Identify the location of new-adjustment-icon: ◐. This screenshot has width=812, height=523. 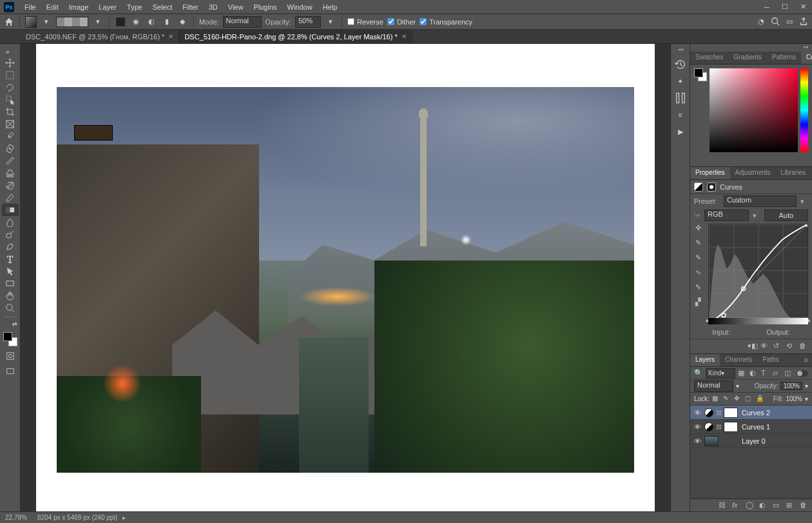
(763, 506).